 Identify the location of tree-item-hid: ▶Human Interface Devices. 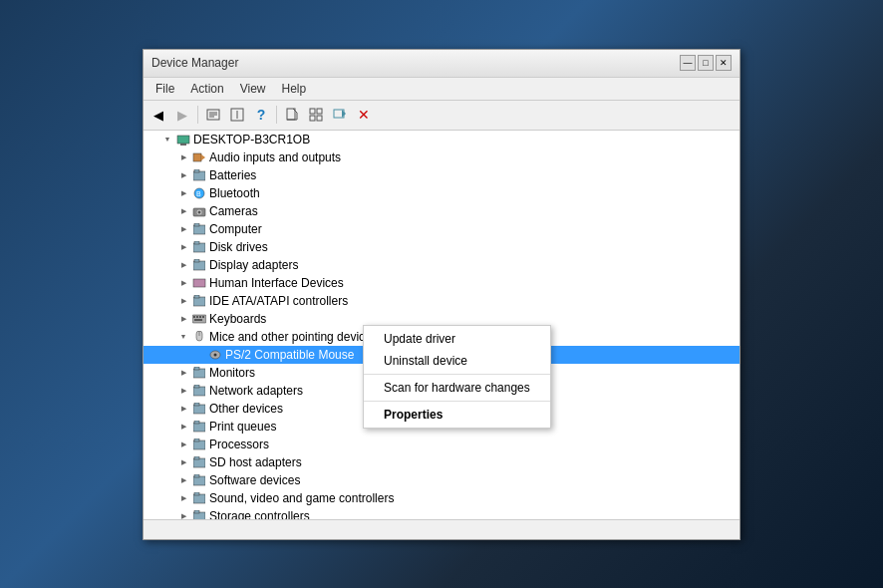
(442, 283).